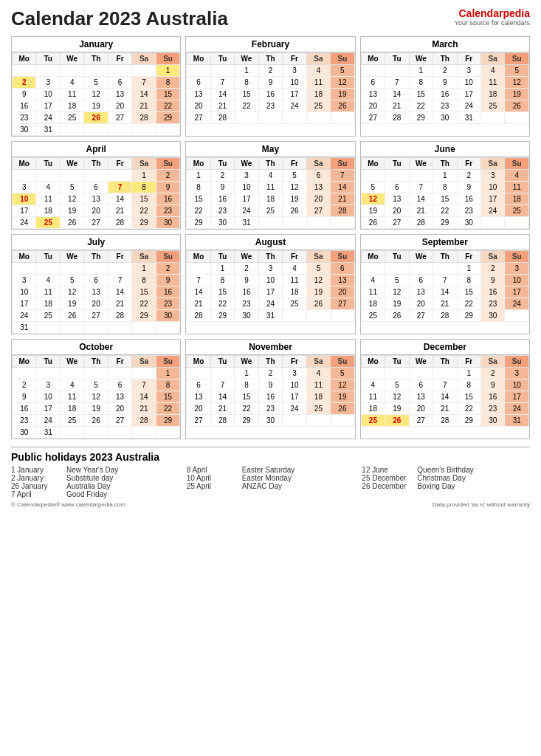 This screenshot has height=756, width=541. What do you see at coordinates (95, 482) in the screenshot?
I see `ph-column-1: 1 JanuaryNew Year's Day2 JanuarySubstitu…` at bounding box center [95, 482].